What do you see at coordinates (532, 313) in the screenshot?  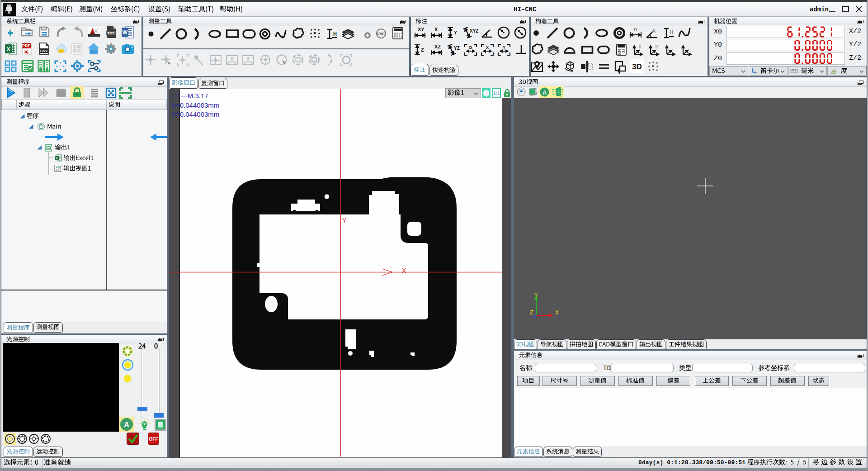 I see `svg-text: Z` at bounding box center [532, 313].